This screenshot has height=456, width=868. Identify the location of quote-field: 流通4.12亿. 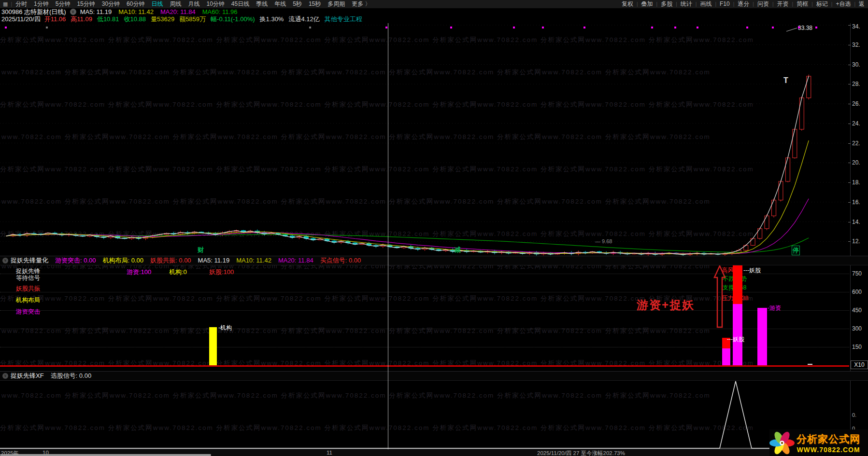
(304, 19).